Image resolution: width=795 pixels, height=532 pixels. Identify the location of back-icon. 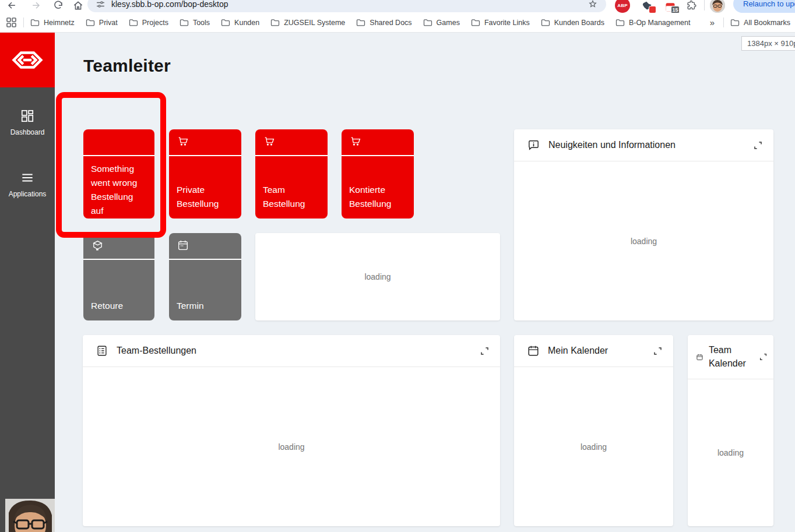
(12, 6).